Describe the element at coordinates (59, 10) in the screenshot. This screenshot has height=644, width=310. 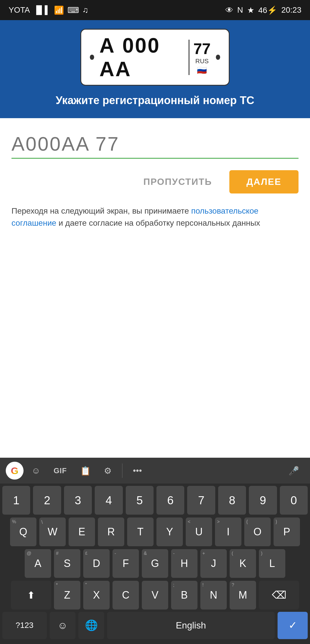
I see `wifi-icon: 📶` at that location.